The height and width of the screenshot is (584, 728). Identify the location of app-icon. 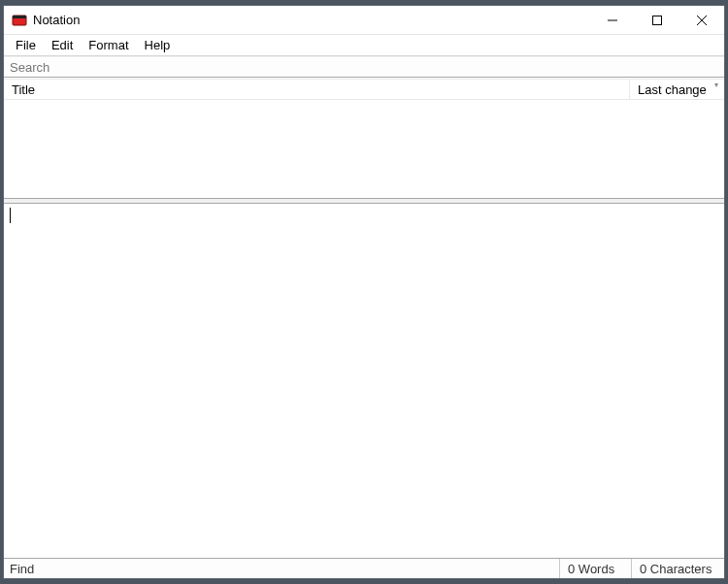
(19, 20).